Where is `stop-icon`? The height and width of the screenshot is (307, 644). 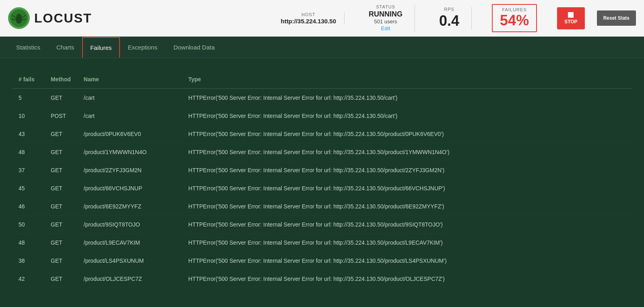
stop-icon is located at coordinates (571, 15).